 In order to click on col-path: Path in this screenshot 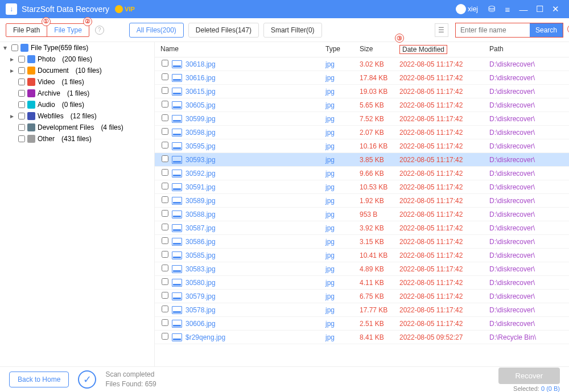, I will do `click(529, 49)`.